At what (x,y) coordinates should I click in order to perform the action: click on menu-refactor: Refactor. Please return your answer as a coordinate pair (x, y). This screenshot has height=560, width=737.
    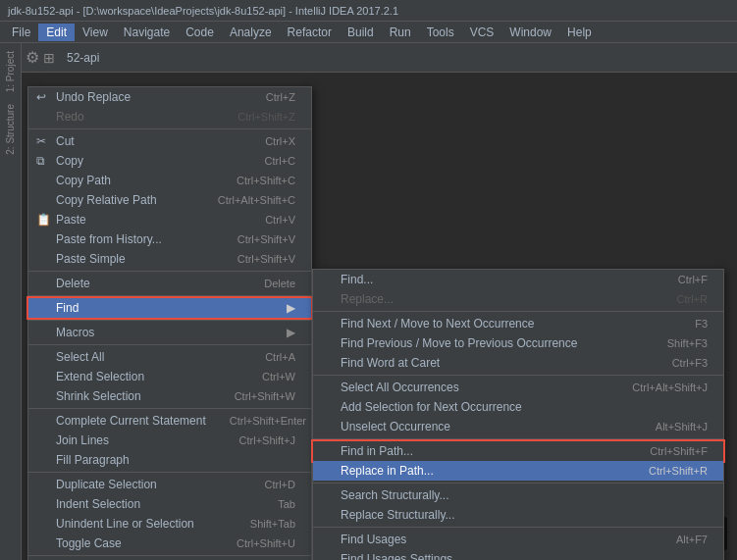
    Looking at the image, I should click on (310, 32).